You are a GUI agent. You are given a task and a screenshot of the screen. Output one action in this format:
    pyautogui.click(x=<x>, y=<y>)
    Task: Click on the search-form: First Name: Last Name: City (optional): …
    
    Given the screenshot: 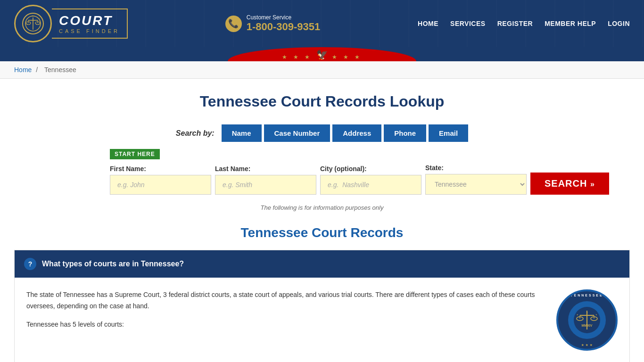 What is the action you would take?
    pyautogui.click(x=322, y=179)
    